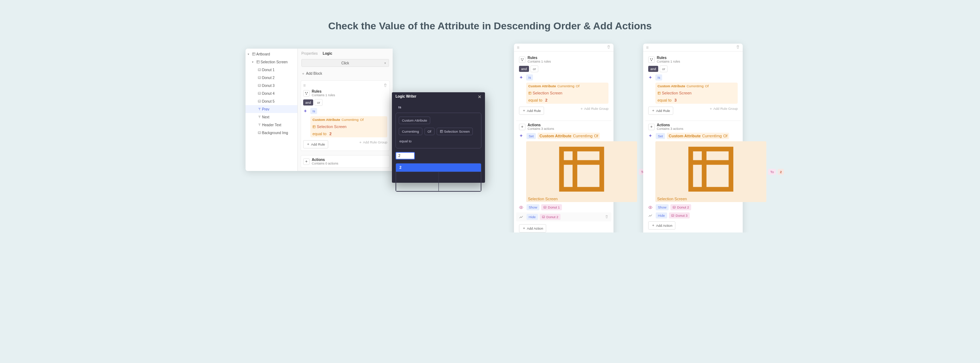  Describe the element at coordinates (406, 141) in the screenshot. I see `equal-to-chip: equal to` at that location.